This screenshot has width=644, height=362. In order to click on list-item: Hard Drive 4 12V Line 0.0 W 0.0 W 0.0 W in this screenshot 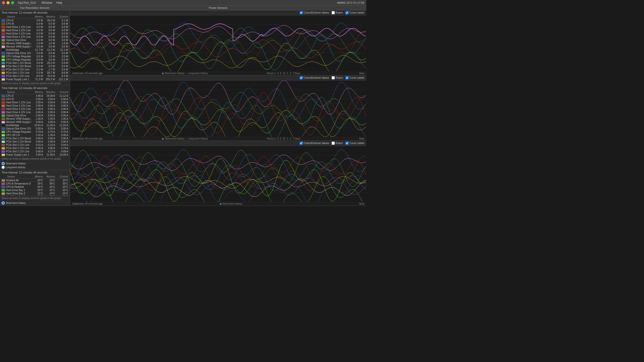, I will do `click(35, 37)`.